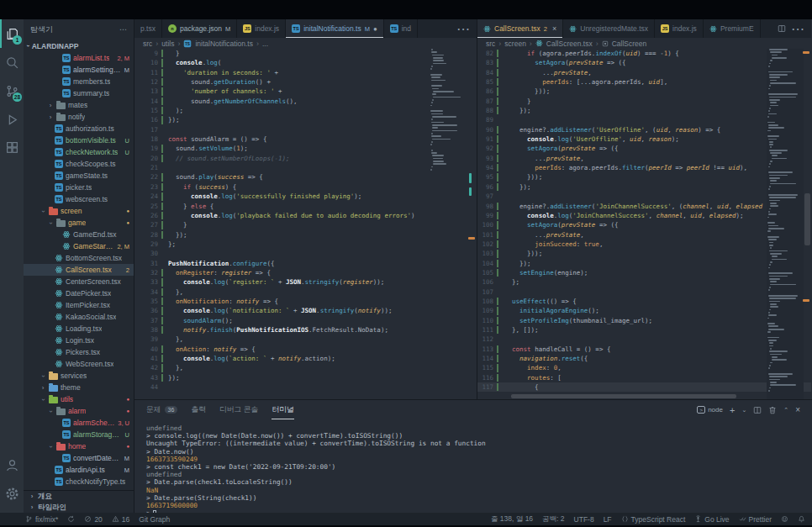 The height and width of the screenshot is (527, 812). What do you see at coordinates (79, 258) in the screenshot?
I see `tree-item: BottomScreen.tsx` at bounding box center [79, 258].